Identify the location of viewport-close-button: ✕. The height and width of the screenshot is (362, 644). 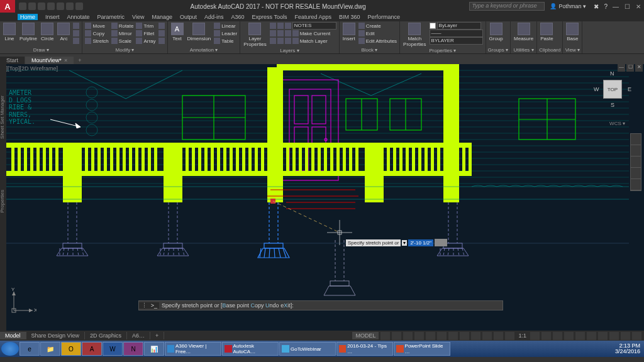
(639, 68).